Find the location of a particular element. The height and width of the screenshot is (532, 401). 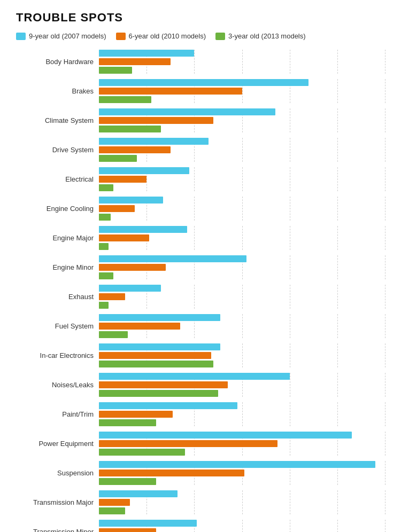

category-label: Suspension is located at coordinates (58, 473).